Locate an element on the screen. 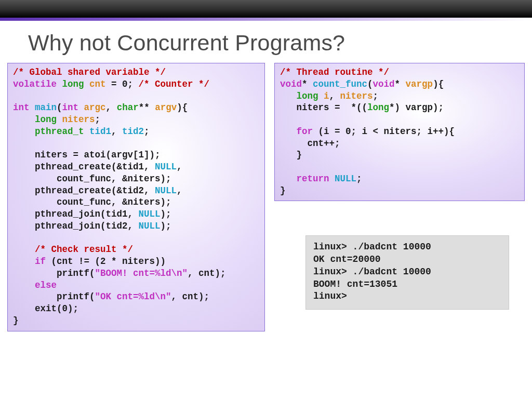  code-token: else is located at coordinates (46, 285).